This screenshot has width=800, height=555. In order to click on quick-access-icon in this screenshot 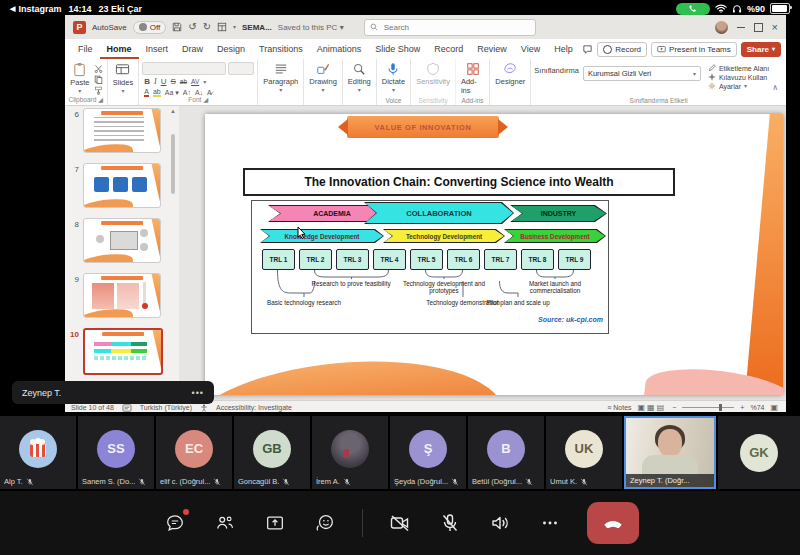, I will do `click(222, 27)`.